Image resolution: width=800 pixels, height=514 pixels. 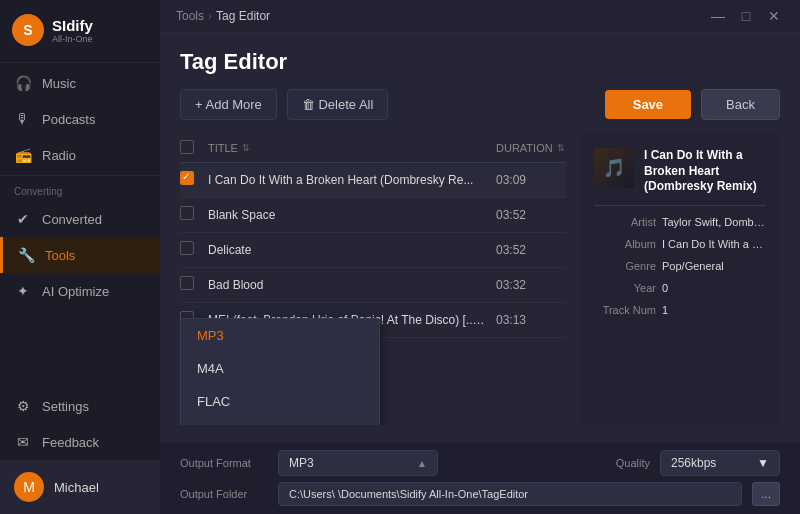 I want to click on sidebar-item-ai-optimize: ✦ AI Optimize, so click(x=80, y=291).